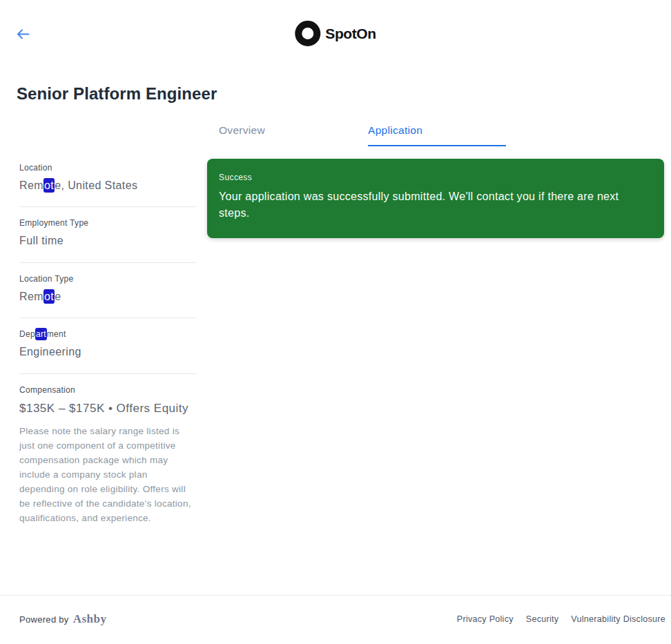 Image resolution: width=671 pixels, height=644 pixels. I want to click on back-button, so click(23, 35).